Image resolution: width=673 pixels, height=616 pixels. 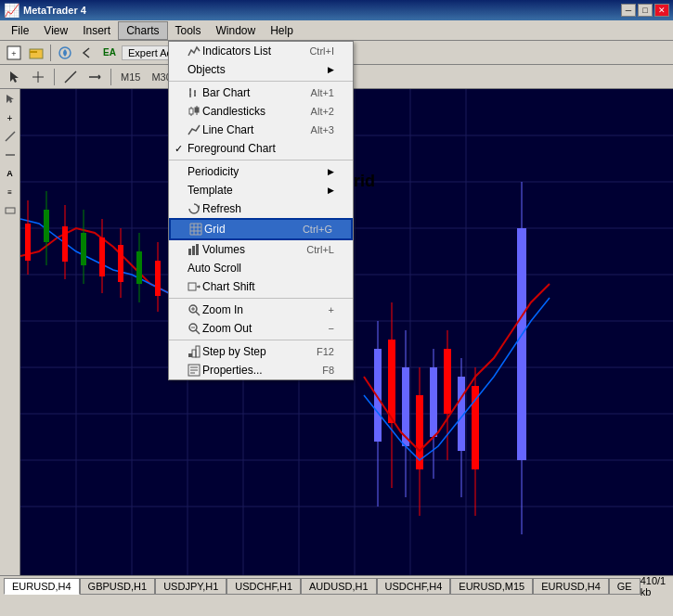 I want to click on timeframe-m15: M15, so click(x=130, y=77).